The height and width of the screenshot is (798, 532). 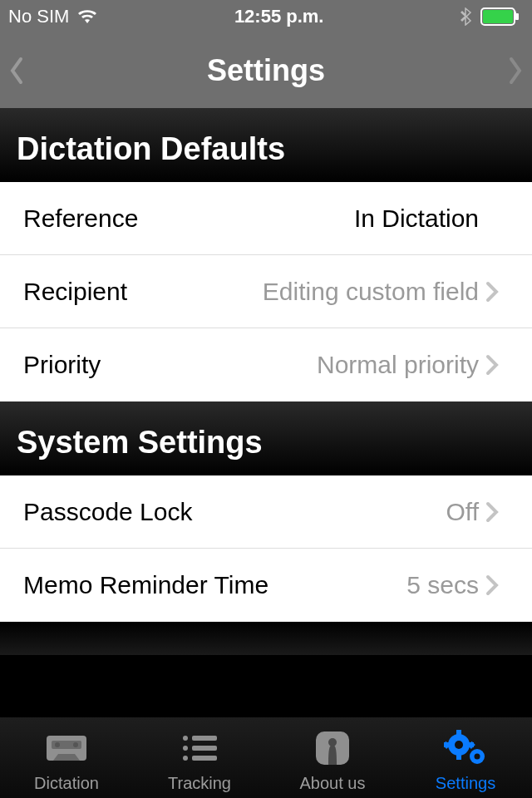 I want to click on clock-text: 12:55 p.m., so click(x=279, y=17).